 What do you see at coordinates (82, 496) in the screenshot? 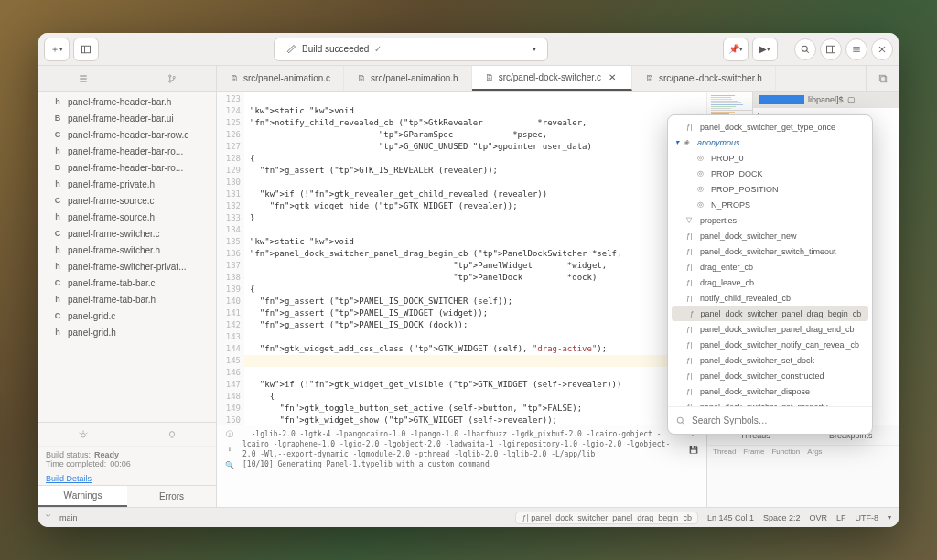
I see `warnings-tab: Warnings` at bounding box center [82, 496].